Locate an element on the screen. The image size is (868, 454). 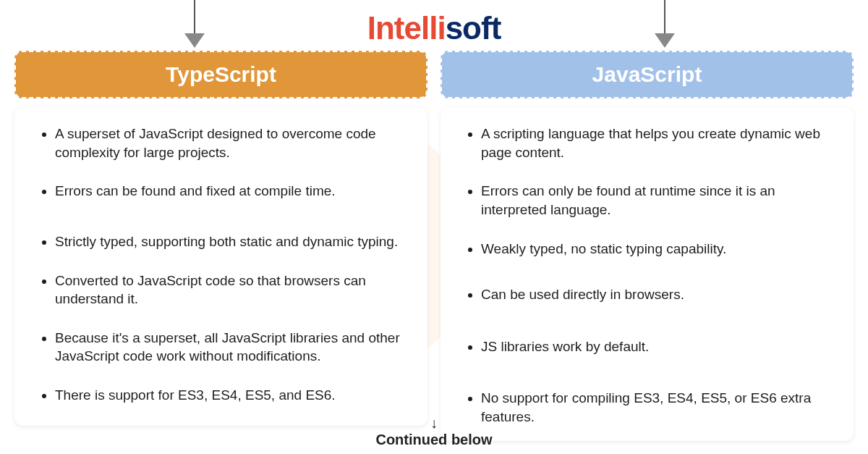
list-item: A superset of JavaScript designed to ove… is located at coordinates (231, 143).